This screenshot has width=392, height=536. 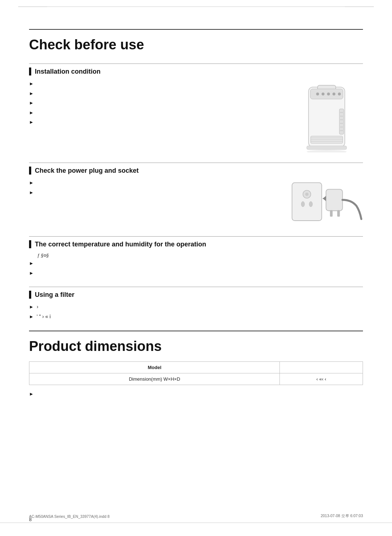 What do you see at coordinates (196, 295) in the screenshot?
I see `section-header-filter: Using a filter` at bounding box center [196, 295].